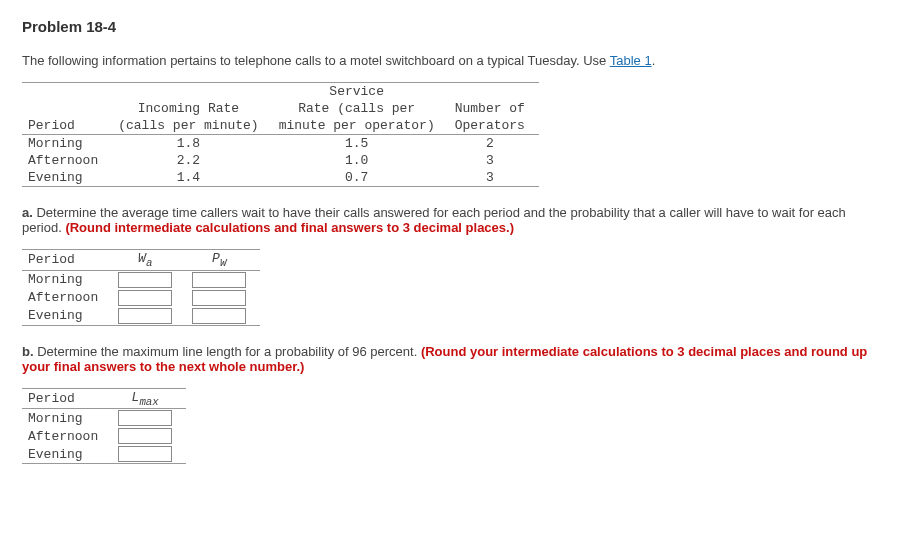  I want to click on service-header-1: Rate (calls per, so click(361, 108).